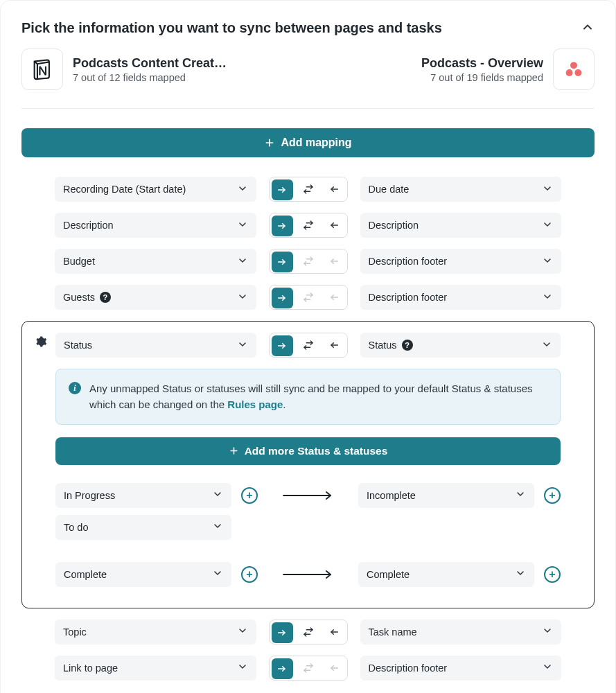  I want to click on field-label: Topic, so click(75, 632).